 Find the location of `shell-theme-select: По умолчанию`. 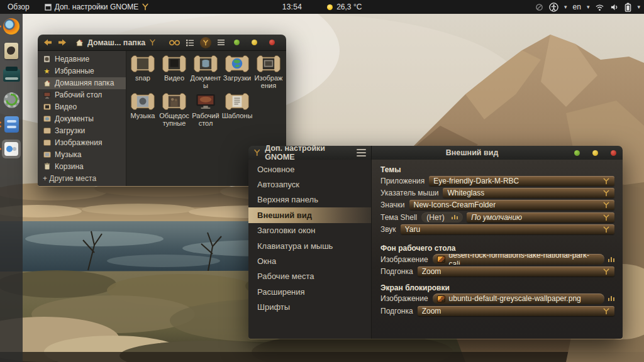

shell-theme-select: По умолчанию is located at coordinates (541, 217).